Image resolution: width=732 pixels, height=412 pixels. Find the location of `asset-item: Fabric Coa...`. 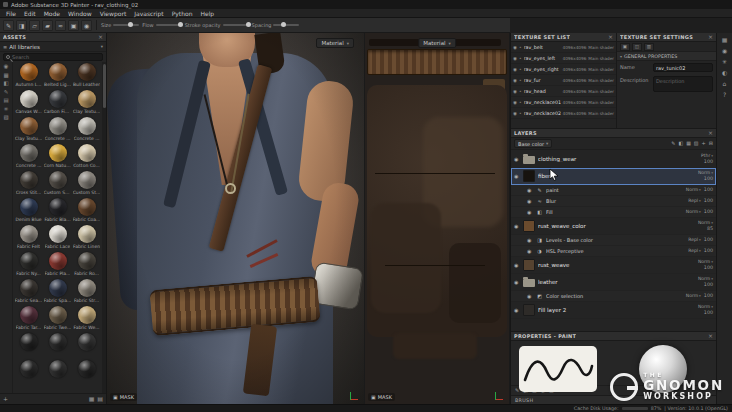

asset-item: Fabric Coa... is located at coordinates (86, 212).